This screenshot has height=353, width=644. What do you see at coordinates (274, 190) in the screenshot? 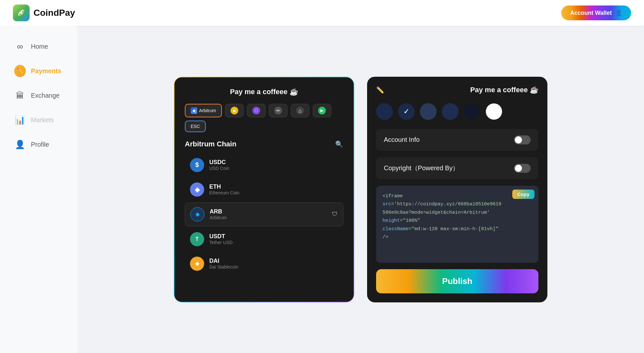
I see `eth-info: ETH Ethereum Coin` at bounding box center [274, 190].